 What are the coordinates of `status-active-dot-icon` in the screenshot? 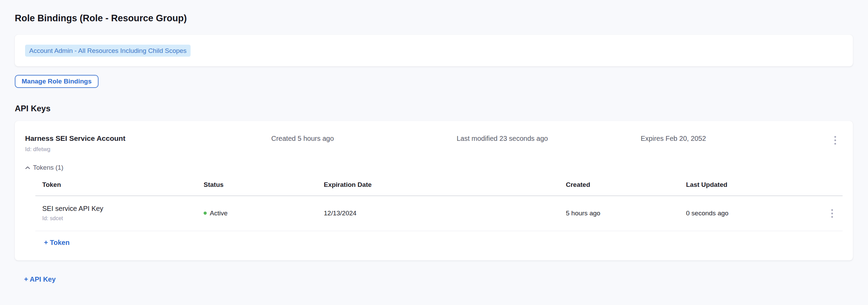 It's located at (205, 213).